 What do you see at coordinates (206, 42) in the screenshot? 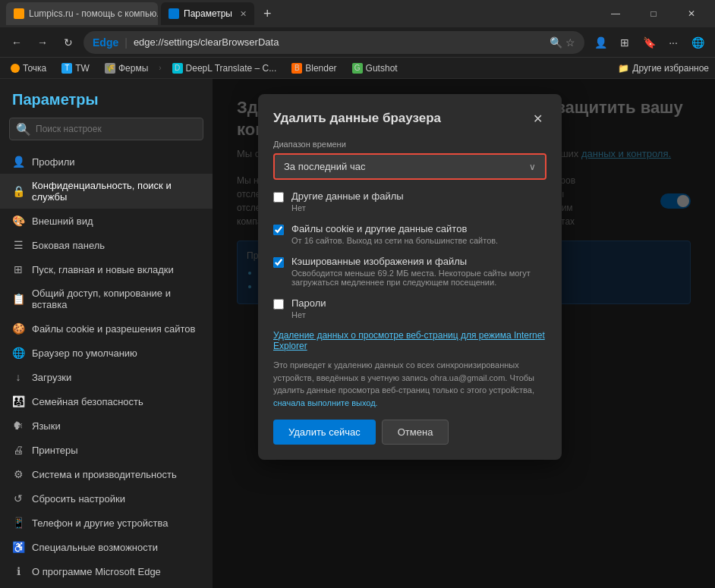
I see `address-url: edge://settings/clearBrowserData` at bounding box center [206, 42].